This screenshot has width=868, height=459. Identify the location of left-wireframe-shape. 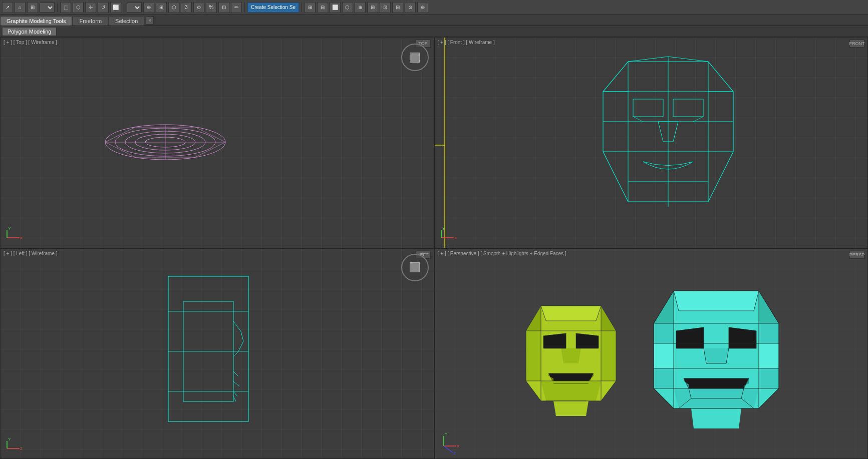
(208, 349).